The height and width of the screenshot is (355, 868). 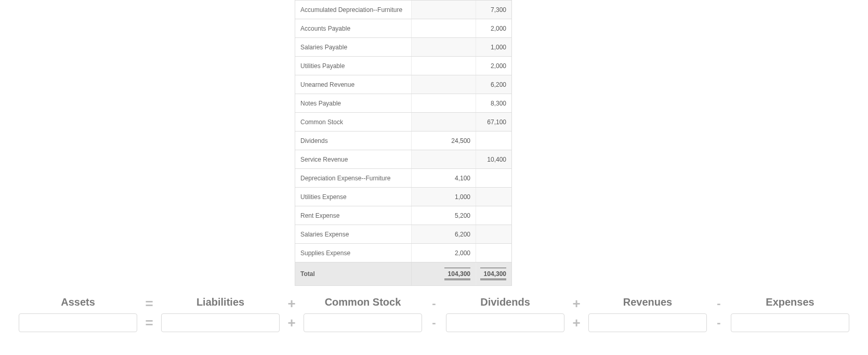 What do you see at coordinates (403, 159) in the screenshot?
I see `table-row: Service Revenue 10,400` at bounding box center [403, 159].